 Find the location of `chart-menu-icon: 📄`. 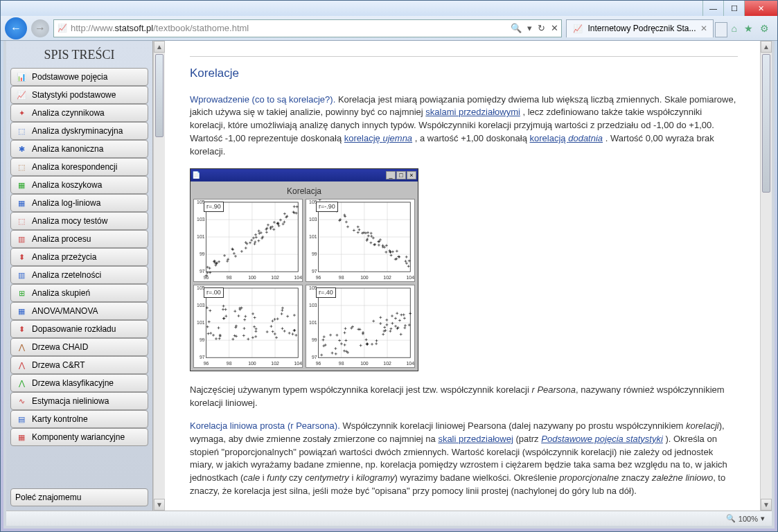

chart-menu-icon: 📄 is located at coordinates (196, 176).